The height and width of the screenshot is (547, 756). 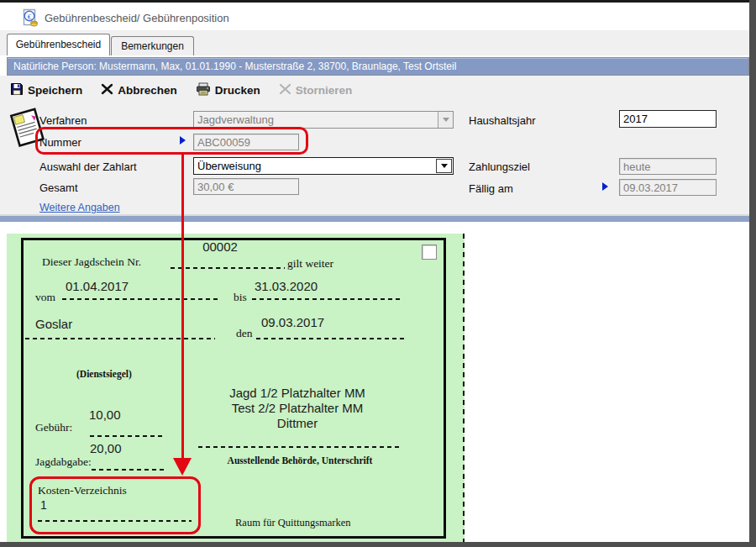 I want to click on gesamt-input, so click(x=246, y=187).